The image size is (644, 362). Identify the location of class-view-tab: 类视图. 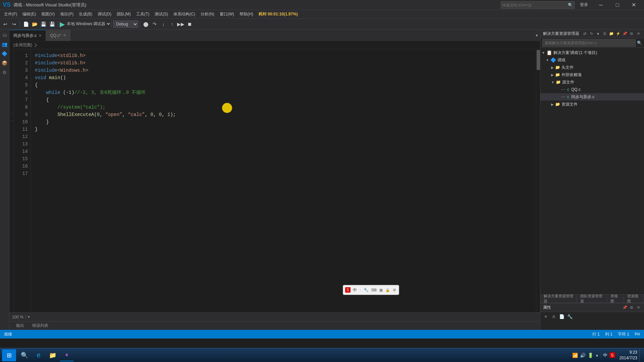
(615, 299).